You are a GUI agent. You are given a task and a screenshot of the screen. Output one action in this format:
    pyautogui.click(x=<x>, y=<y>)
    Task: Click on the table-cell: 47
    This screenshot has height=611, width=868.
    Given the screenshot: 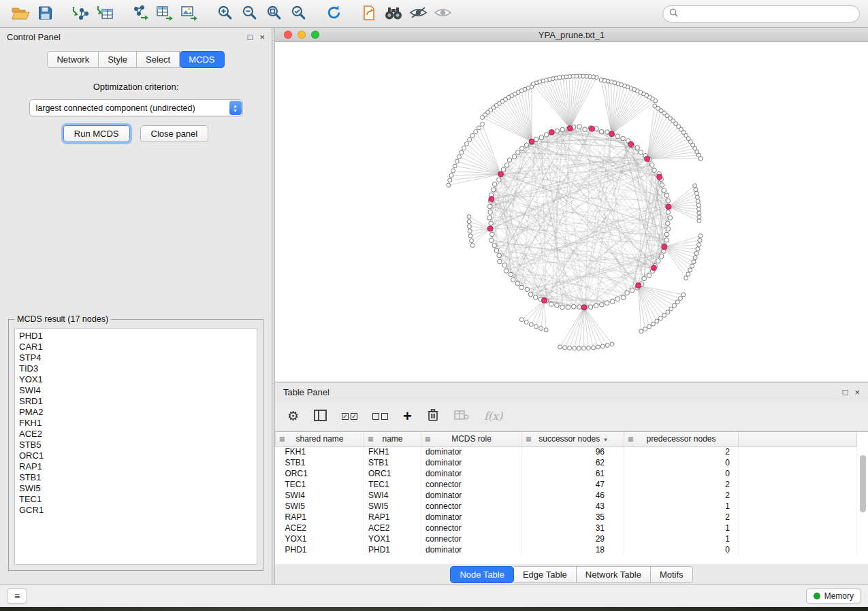 What is the action you would take?
    pyautogui.click(x=573, y=484)
    